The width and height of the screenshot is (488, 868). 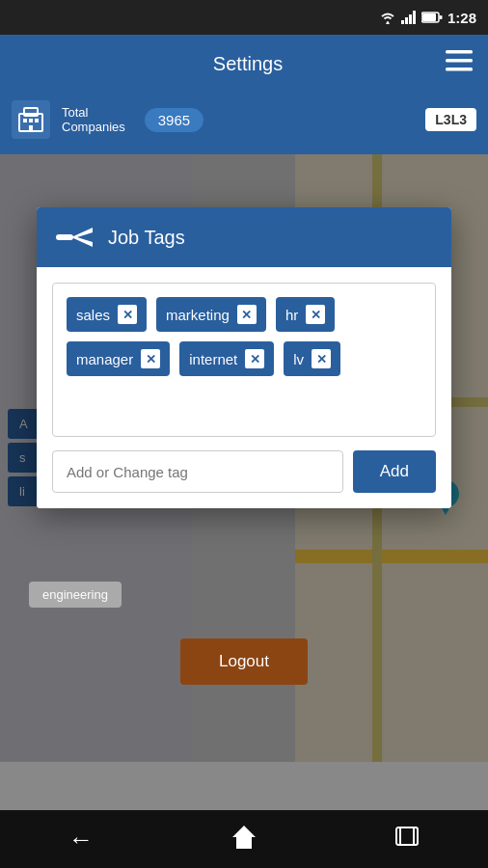 I want to click on tag-remove-internet: ✕, so click(x=255, y=359).